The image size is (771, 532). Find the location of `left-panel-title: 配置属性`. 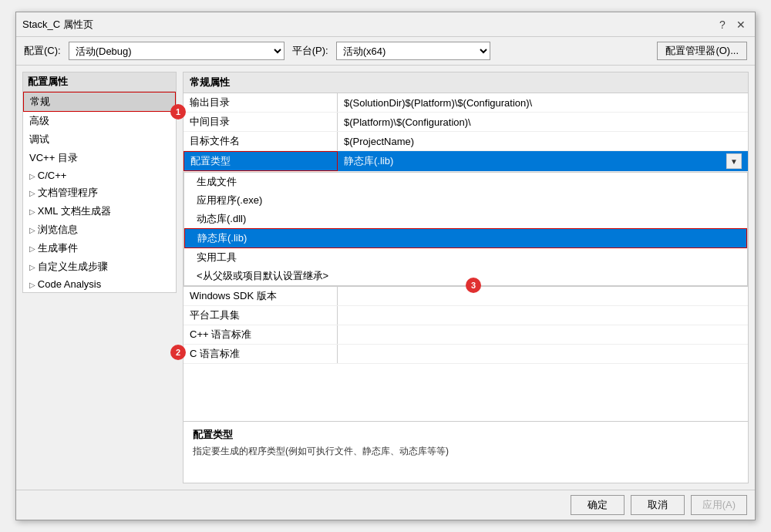

left-panel-title: 配置属性 is located at coordinates (48, 82).